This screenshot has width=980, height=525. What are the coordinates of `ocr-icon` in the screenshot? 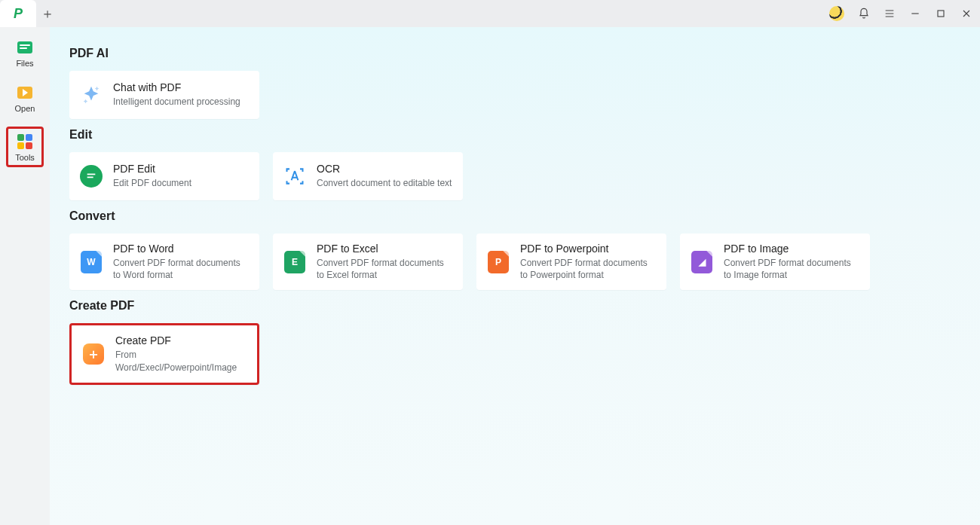 It's located at (295, 176).